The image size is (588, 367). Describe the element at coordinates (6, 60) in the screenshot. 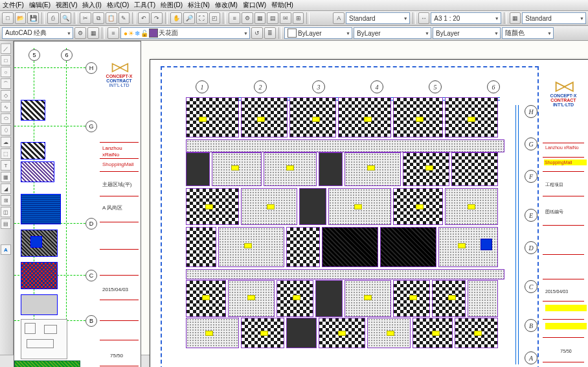

I see `rect-icon: □` at that location.